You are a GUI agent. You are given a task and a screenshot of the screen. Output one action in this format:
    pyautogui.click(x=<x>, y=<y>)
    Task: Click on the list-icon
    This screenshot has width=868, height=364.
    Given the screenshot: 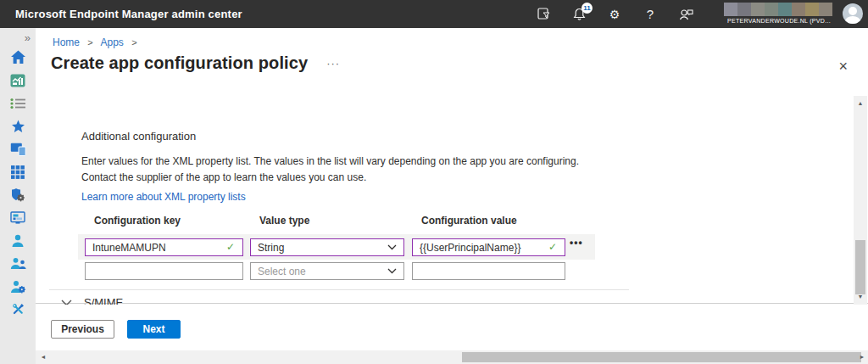 What is the action you would take?
    pyautogui.click(x=18, y=104)
    